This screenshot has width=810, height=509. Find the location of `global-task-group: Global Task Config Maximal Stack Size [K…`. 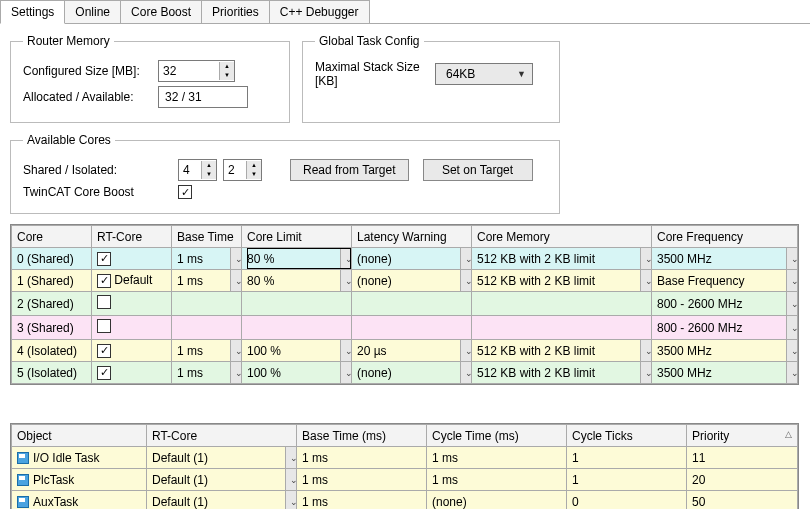

global-task-group: Global Task Config Maximal Stack Size [K… is located at coordinates (431, 78).